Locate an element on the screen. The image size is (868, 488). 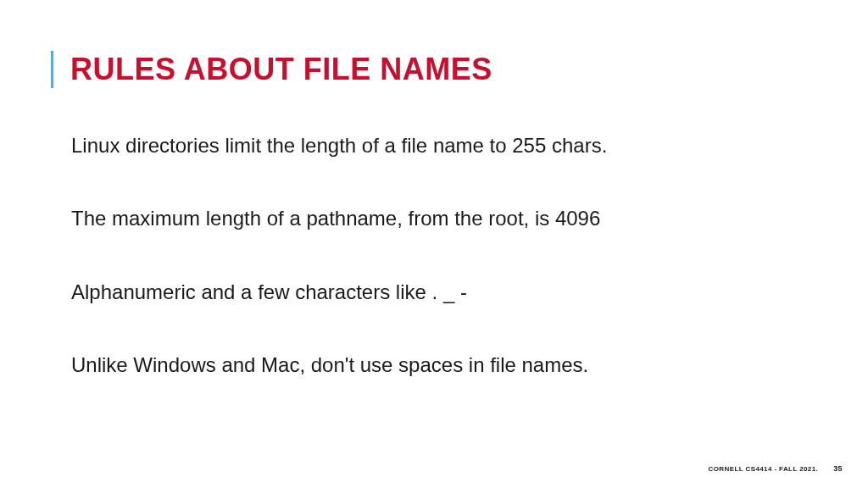
accent-bar is located at coordinates (53, 69).